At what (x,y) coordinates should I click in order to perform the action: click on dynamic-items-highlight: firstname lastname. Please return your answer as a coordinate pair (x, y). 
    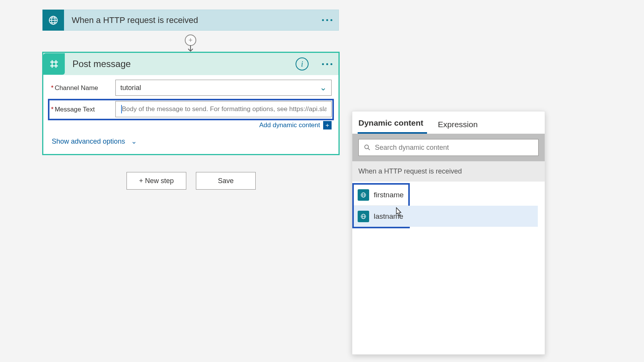
    Looking at the image, I should click on (381, 206).